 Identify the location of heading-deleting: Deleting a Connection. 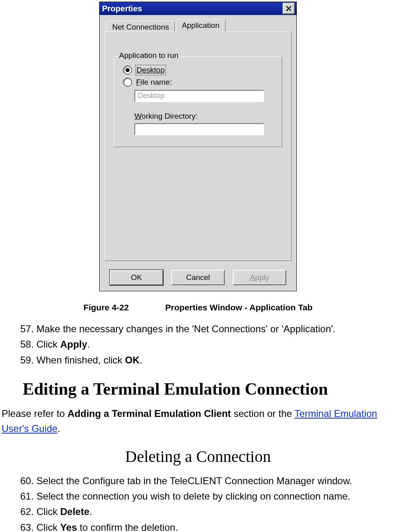
(198, 456).